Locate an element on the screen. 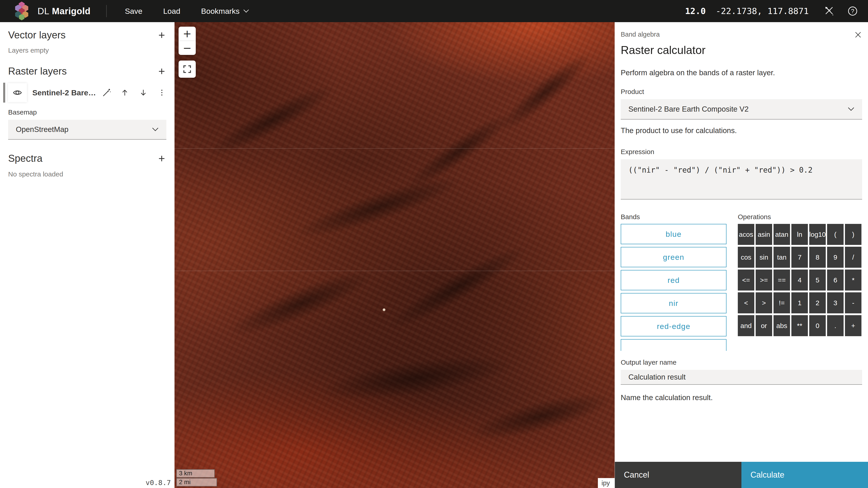  layer-visibility-toggle is located at coordinates (18, 93).